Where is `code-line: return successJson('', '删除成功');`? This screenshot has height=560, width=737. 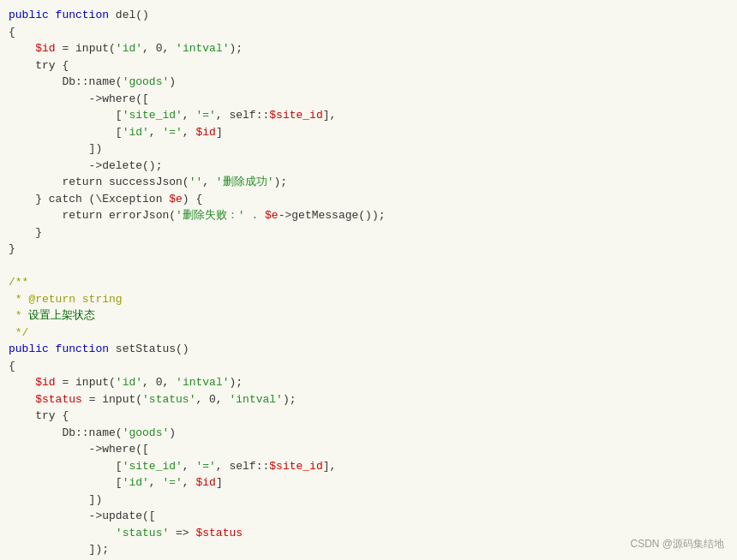
code-line: return successJson('', '删除成功'); is located at coordinates (368, 182).